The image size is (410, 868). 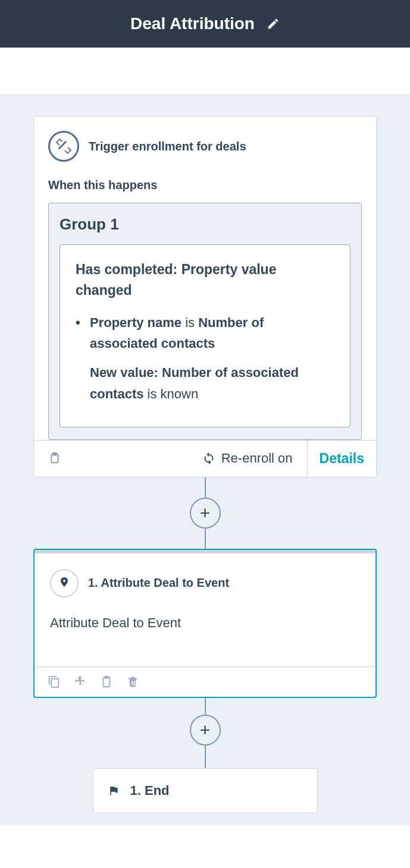 What do you see at coordinates (107, 682) in the screenshot?
I see `clipboard-action-icon` at bounding box center [107, 682].